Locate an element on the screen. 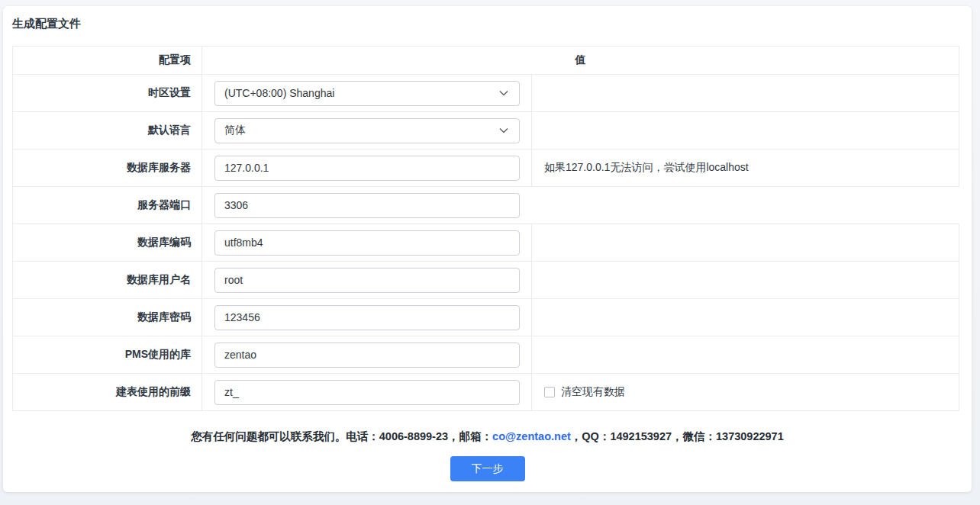 Image resolution: width=980 pixels, height=505 pixels. table-row-timezone: 时区设置 (UTC+08:00) Shanghai is located at coordinates (486, 93).